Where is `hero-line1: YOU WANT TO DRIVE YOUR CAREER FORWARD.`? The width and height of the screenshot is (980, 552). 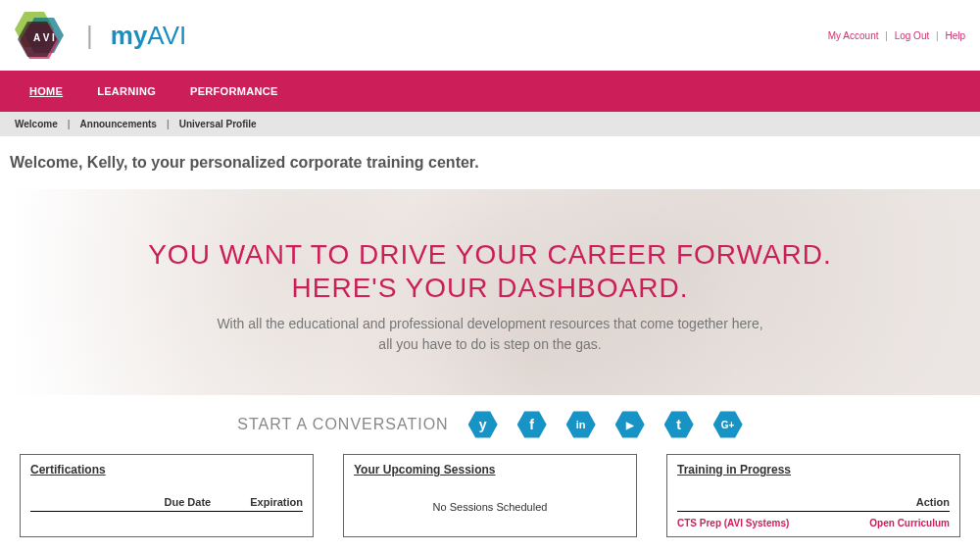
hero-line1: YOU WANT TO DRIVE YOUR CAREER FORWARD. is located at coordinates (490, 255).